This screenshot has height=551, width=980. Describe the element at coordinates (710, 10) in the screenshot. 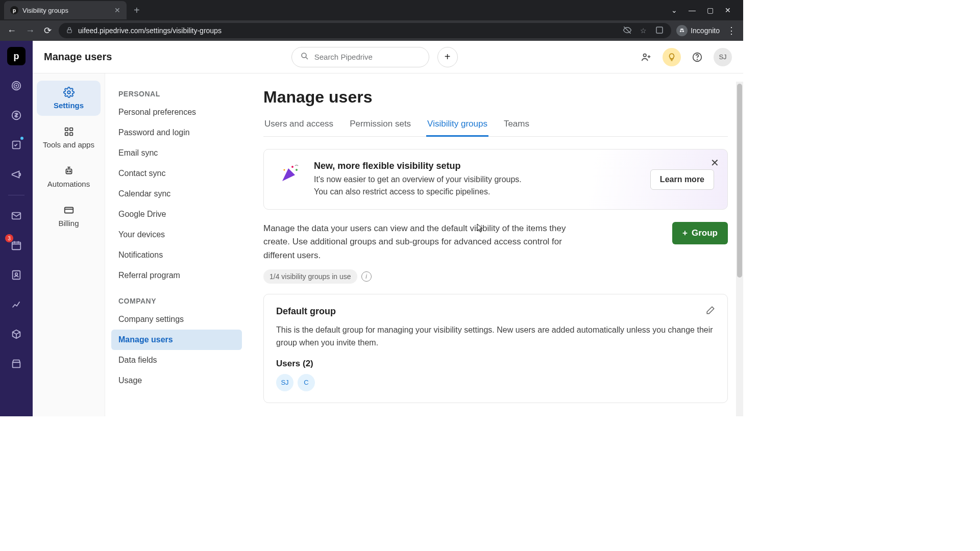

I see `maximize-icon: ▢` at that location.